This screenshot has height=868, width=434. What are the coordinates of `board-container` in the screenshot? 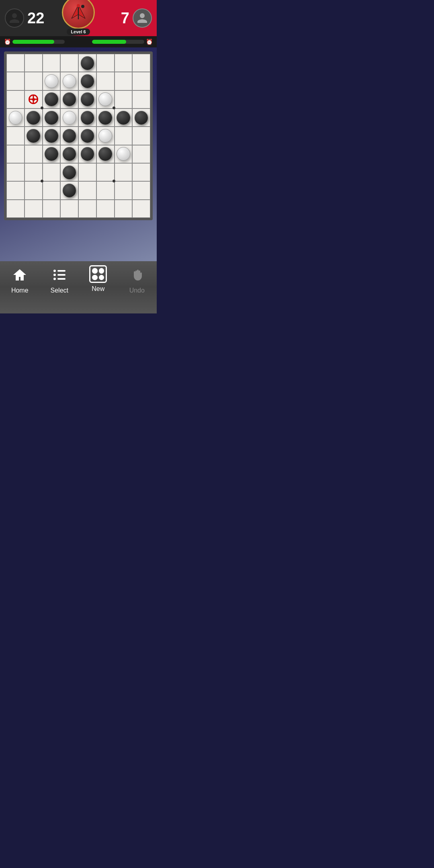 It's located at (78, 136).